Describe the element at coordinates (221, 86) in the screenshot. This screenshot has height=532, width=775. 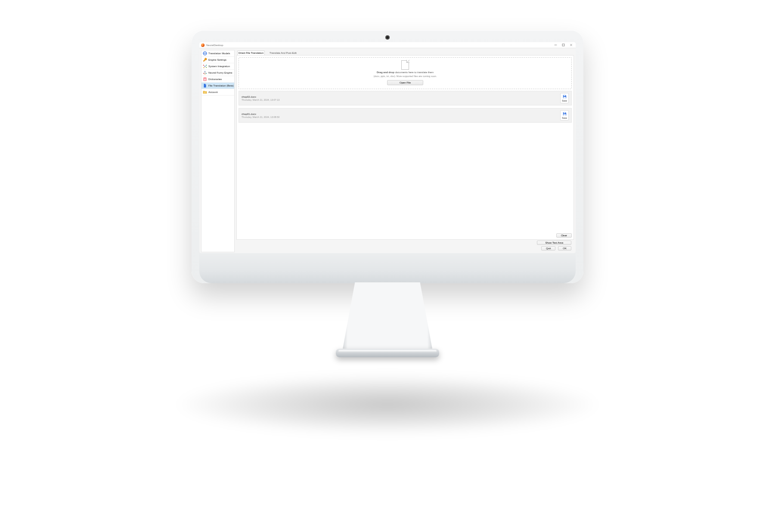
I see `sidebar-item-label: File Translation (Beta)` at that location.